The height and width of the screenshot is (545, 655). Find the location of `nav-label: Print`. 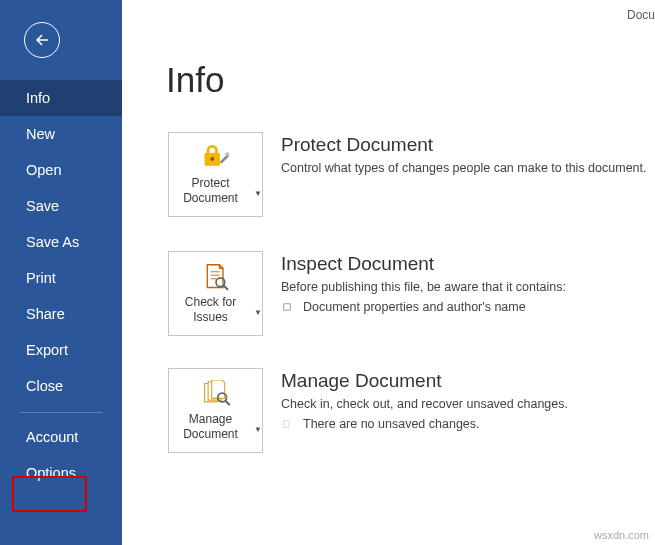

nav-label: Print is located at coordinates (41, 278).